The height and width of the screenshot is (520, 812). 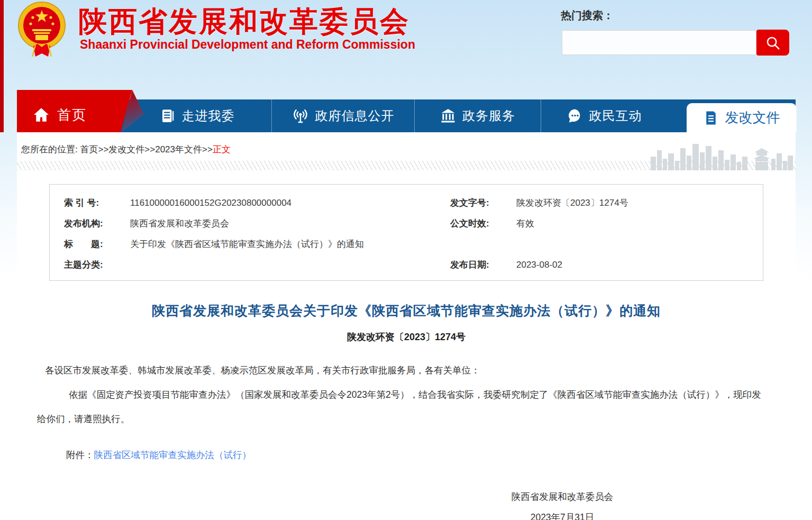 What do you see at coordinates (94, 264) in the screenshot?
I see `meta-label-topic-category: 主题分类:` at bounding box center [94, 264].